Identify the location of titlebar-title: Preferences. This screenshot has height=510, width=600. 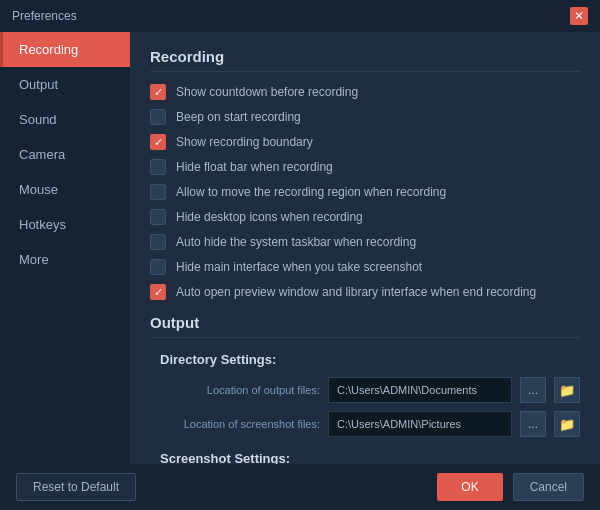
(44, 16).